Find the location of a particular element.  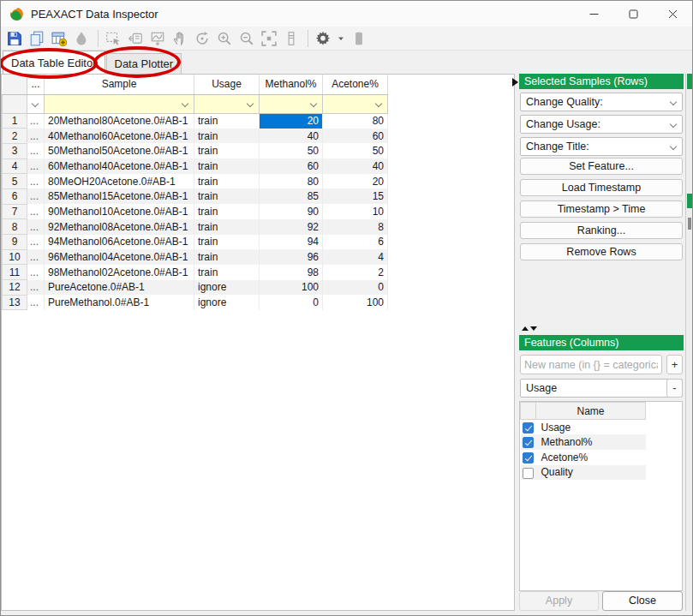

cell-acetone: 2 is located at coordinates (355, 272).